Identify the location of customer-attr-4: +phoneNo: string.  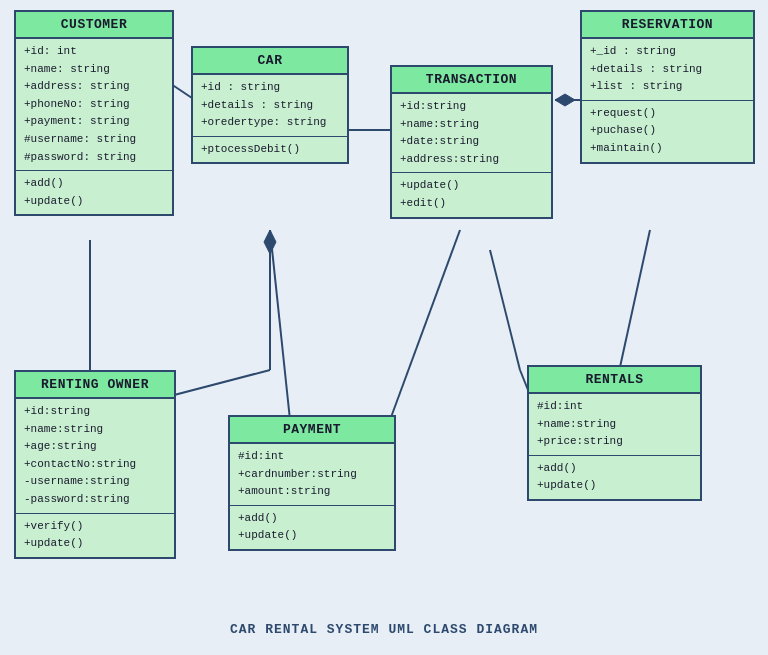
(94, 105).